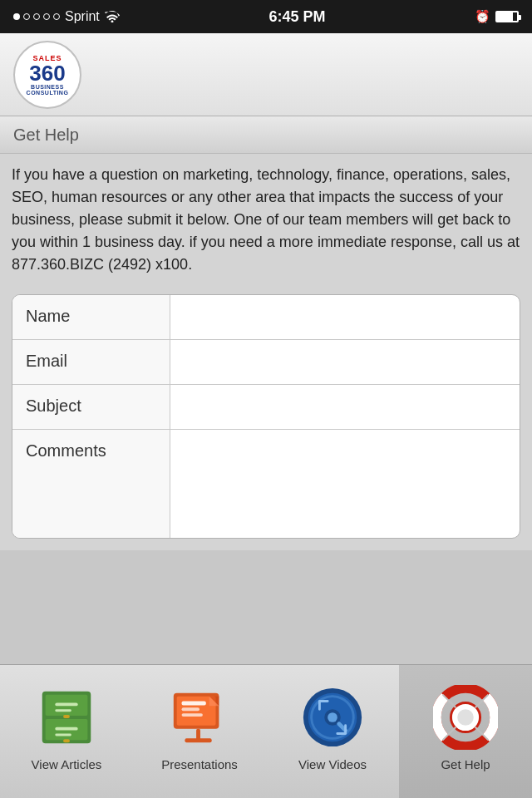  What do you see at coordinates (505, 17) in the screenshot?
I see `battery-fill` at bounding box center [505, 17].